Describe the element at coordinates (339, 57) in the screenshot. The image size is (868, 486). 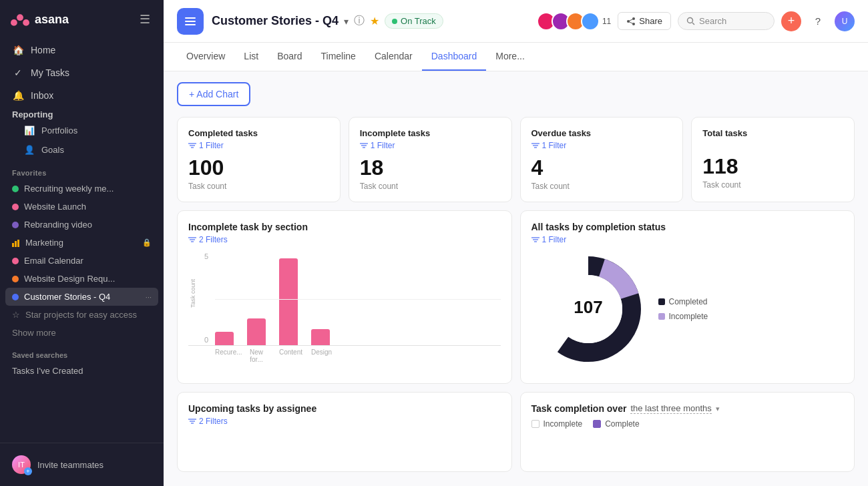
I see `tab-timeline: Timeline` at that location.